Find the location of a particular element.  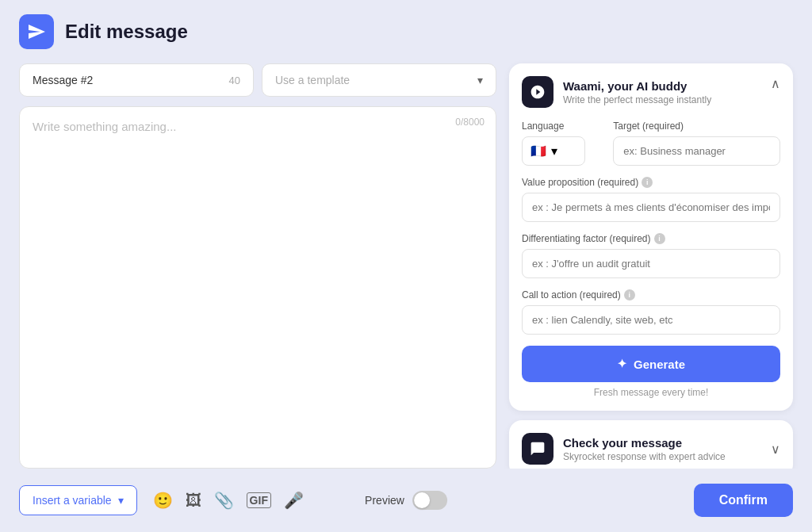

differentiating-group: Differentiating factor (required) i is located at coordinates (651, 255).